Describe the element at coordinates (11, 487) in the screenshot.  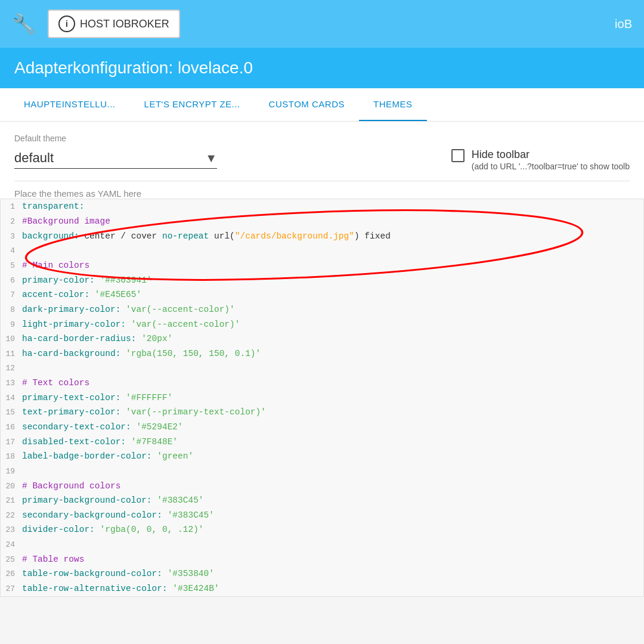
I see `line-number: 20` at that location.